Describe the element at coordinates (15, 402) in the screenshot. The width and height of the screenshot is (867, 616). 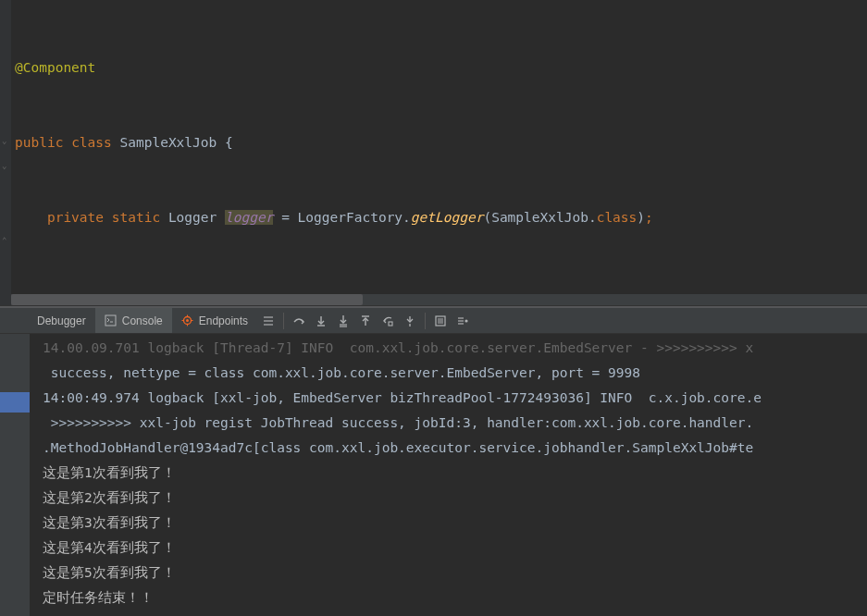
I see `gutter-highlight` at that location.